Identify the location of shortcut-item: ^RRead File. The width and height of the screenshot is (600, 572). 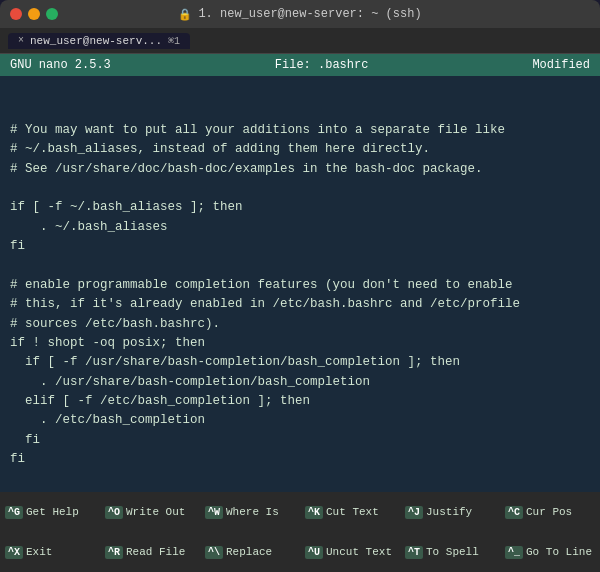
(150, 552).